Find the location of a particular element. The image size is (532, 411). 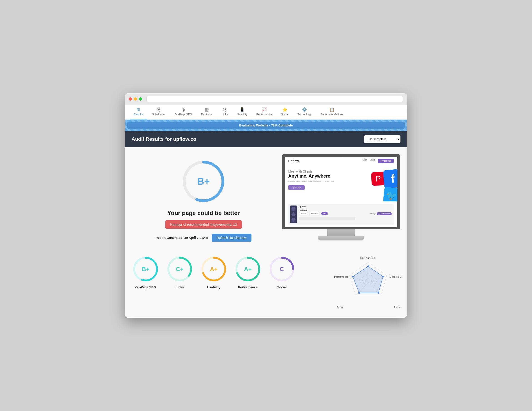

template-select: No Template E-commerce Blog SaaS is located at coordinates (382, 139).